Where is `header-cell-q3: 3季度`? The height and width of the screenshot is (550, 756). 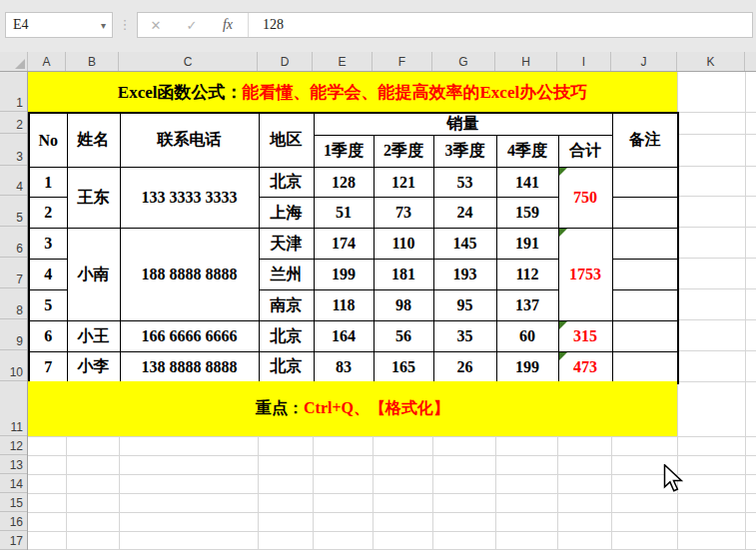 header-cell-q3: 3季度 is located at coordinates (465, 152).